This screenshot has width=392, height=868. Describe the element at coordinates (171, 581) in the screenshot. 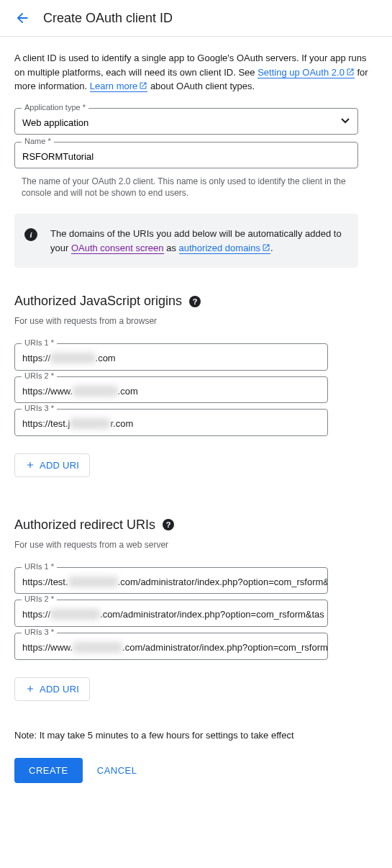

I see `redirect-uri-field-1: URIs 1 *https://test.xxxxxxxxxx.com/admi…` at that location.